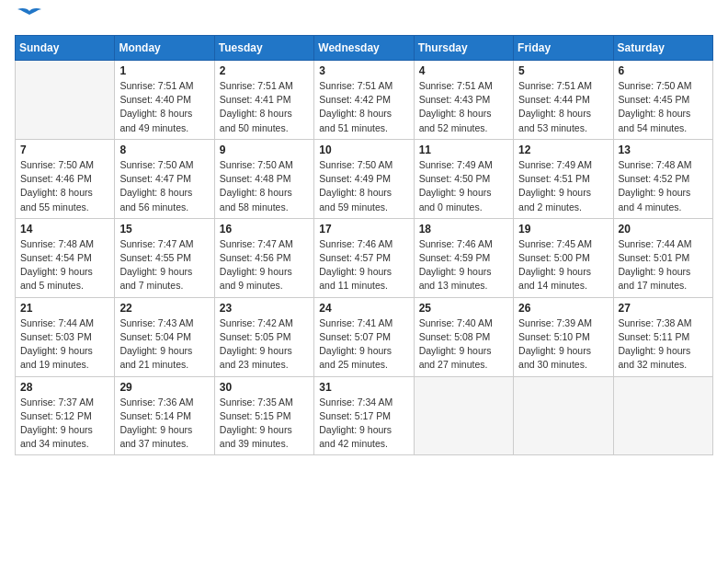 The height and width of the screenshot is (563, 728). I want to click on day-info: Sunrise: 7:50 AMSunset: 4:49 PMDaylight:…, so click(364, 186).